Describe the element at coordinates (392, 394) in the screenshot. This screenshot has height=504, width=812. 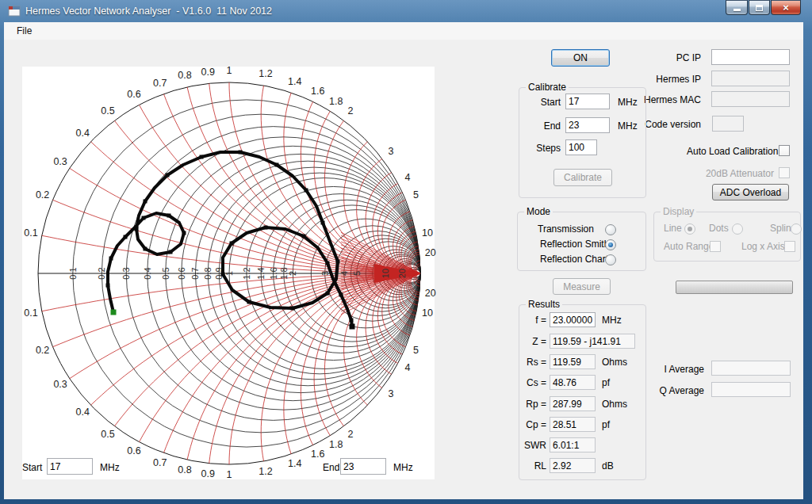
I see `svg-text: 3` at that location.